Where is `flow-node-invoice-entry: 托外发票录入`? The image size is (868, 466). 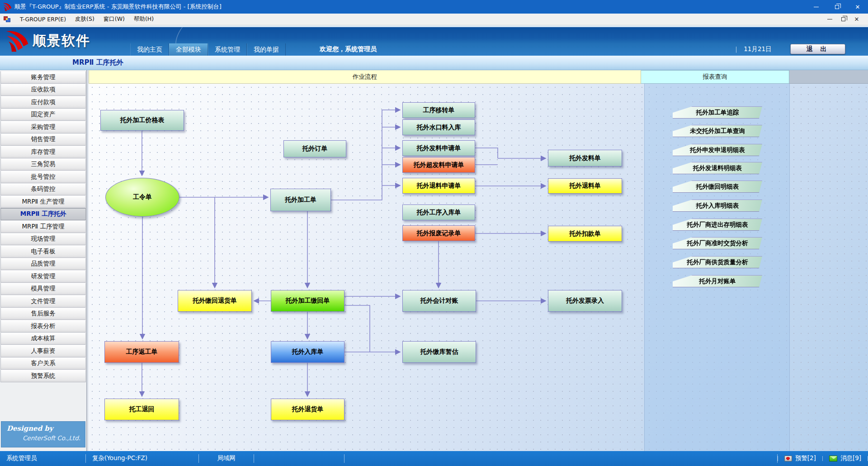
flow-node-invoice-entry: 托外发票录入 is located at coordinates (585, 301).